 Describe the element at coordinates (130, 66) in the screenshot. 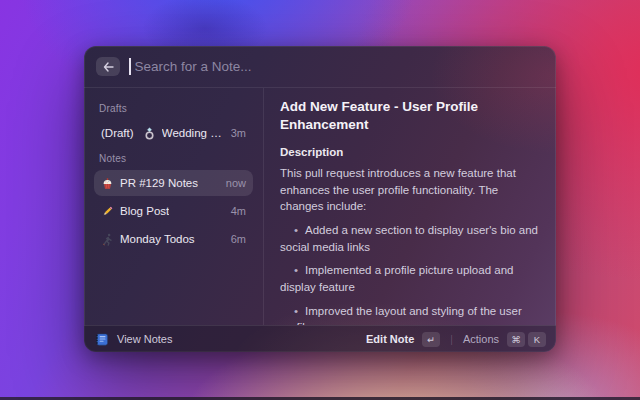

I see `text-caret` at that location.